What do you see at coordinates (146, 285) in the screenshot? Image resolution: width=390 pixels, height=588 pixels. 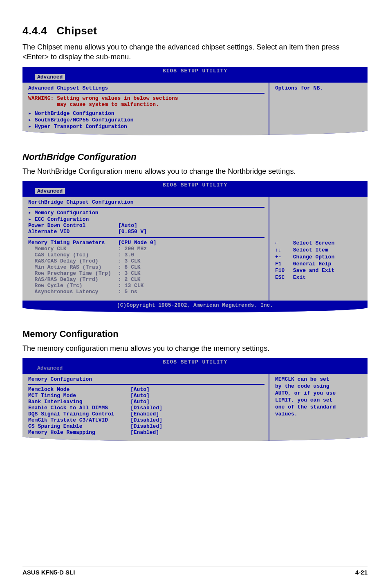 I see `timing-row: Row Cycle (Trc): 13 CLK` at bounding box center [146, 285].